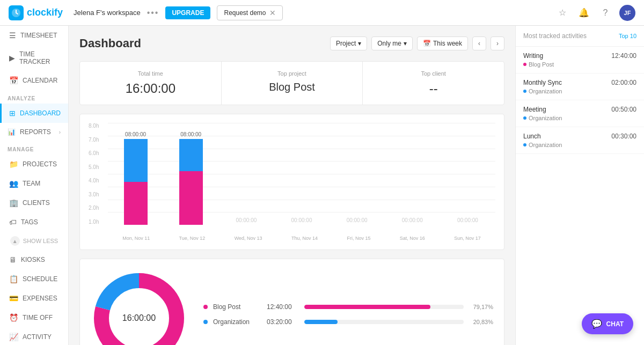 The width and height of the screenshot is (644, 345). What do you see at coordinates (580, 141) in the screenshot?
I see `activity-item-lunch: Lunch 00:30:00 Organization` at bounding box center [580, 141].